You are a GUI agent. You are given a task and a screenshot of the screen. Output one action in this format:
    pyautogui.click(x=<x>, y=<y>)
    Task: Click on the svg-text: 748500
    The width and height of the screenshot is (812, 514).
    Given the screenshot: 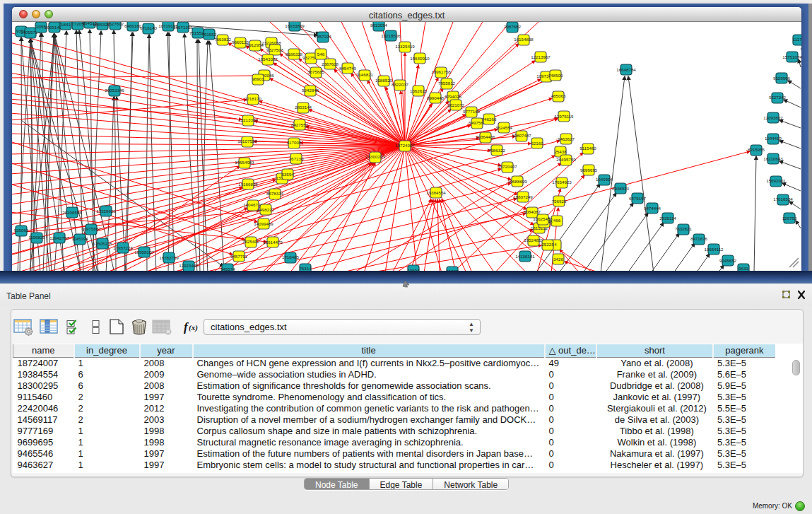 What is the action you would take?
    pyautogui.click(x=555, y=75)
    